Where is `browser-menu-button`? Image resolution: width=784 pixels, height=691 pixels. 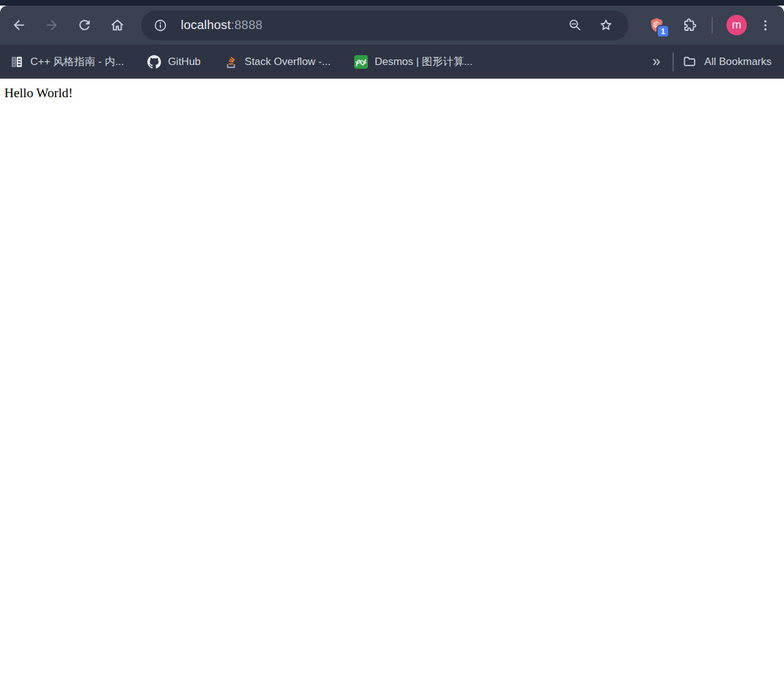
browser-menu-button is located at coordinates (765, 25).